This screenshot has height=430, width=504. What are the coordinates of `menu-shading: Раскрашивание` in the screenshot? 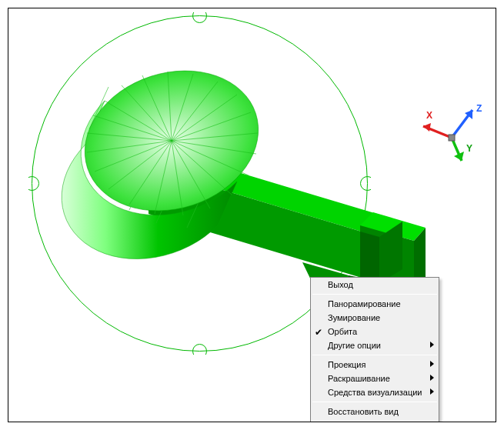 It's located at (375, 378).